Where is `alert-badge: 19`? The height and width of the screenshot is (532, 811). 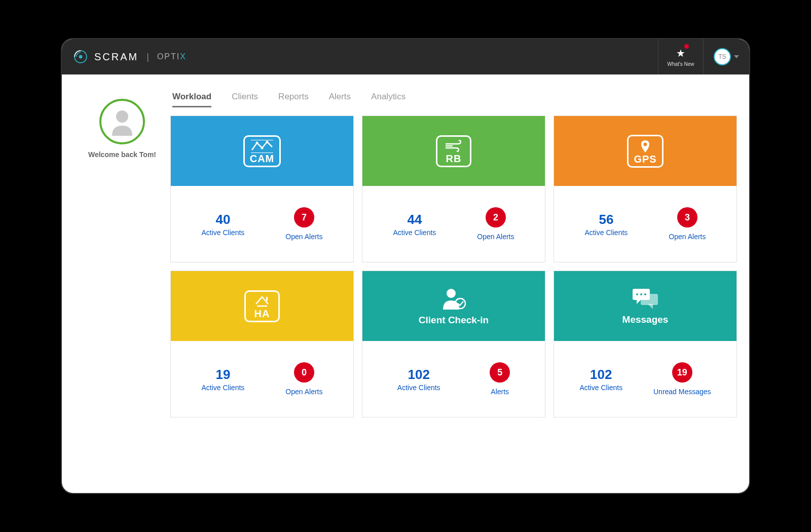
alert-badge: 19 is located at coordinates (682, 372).